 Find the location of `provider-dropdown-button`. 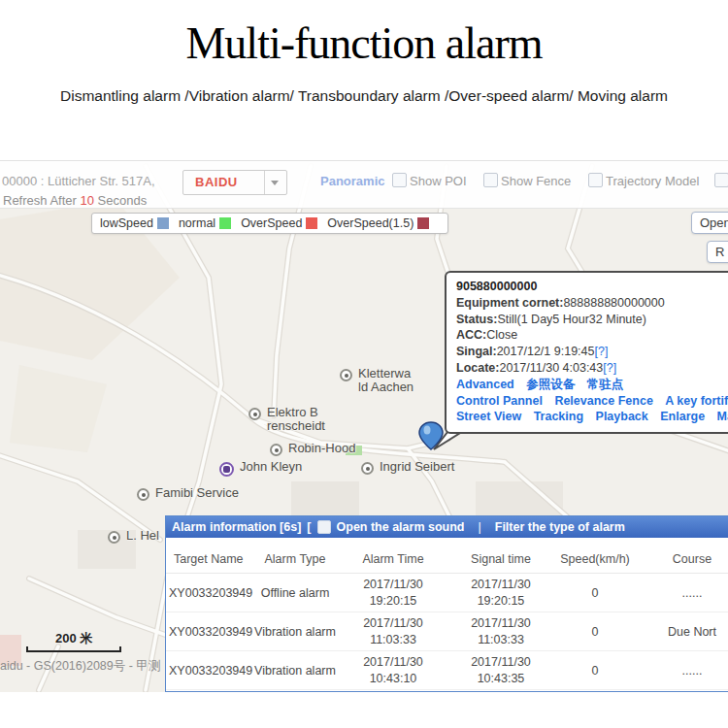

provider-dropdown-button is located at coordinates (276, 182).